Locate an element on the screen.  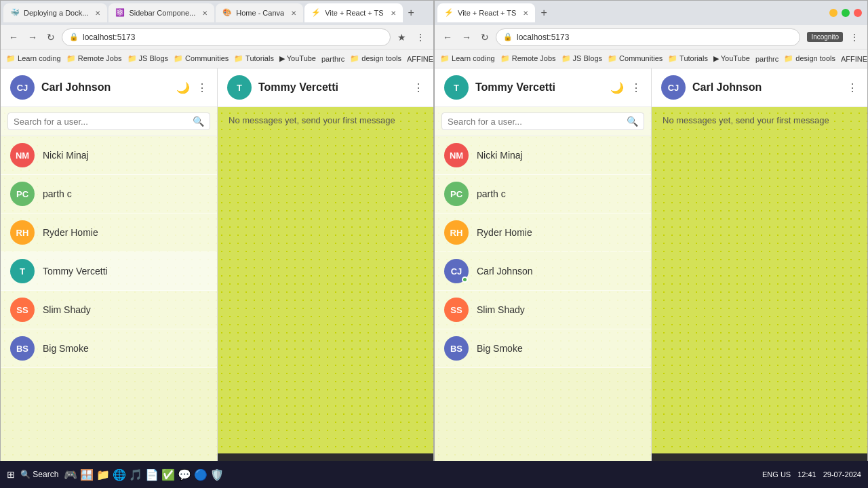
carl-online-dot is located at coordinates (465, 279).